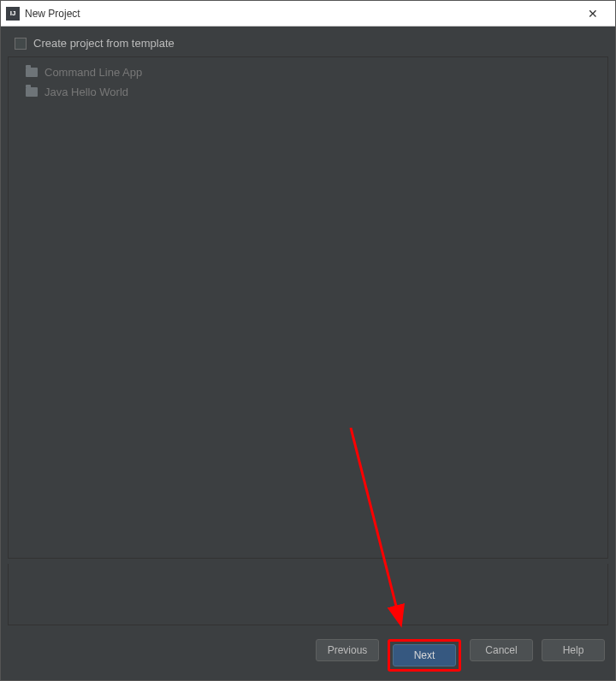  I want to click on template-item-label: Java Hello World, so click(86, 92).